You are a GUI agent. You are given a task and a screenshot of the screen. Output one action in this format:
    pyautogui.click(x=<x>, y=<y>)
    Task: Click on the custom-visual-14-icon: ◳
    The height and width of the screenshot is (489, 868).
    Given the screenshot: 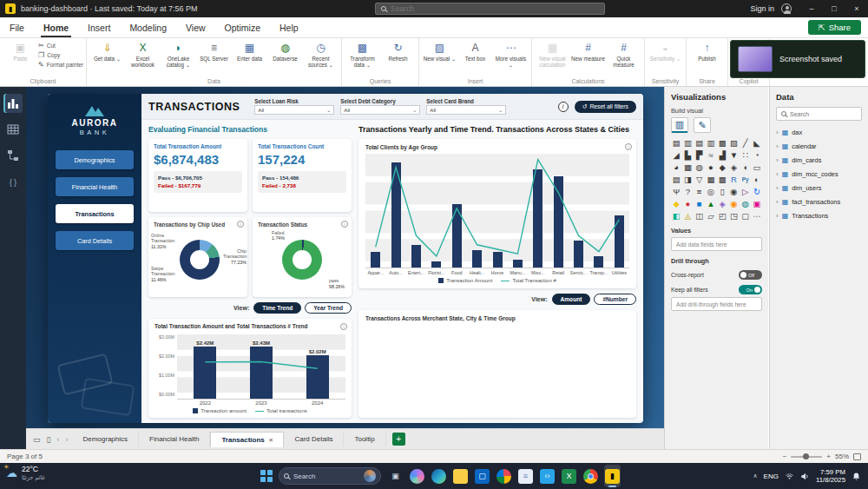 What is the action you would take?
    pyautogui.click(x=733, y=215)
    